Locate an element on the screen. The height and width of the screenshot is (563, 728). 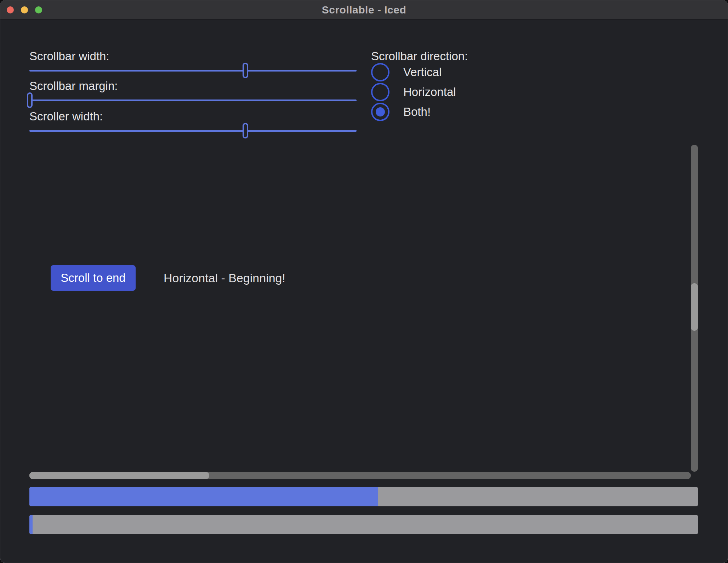
vertical-scrollbar-thumb is located at coordinates (694, 307).